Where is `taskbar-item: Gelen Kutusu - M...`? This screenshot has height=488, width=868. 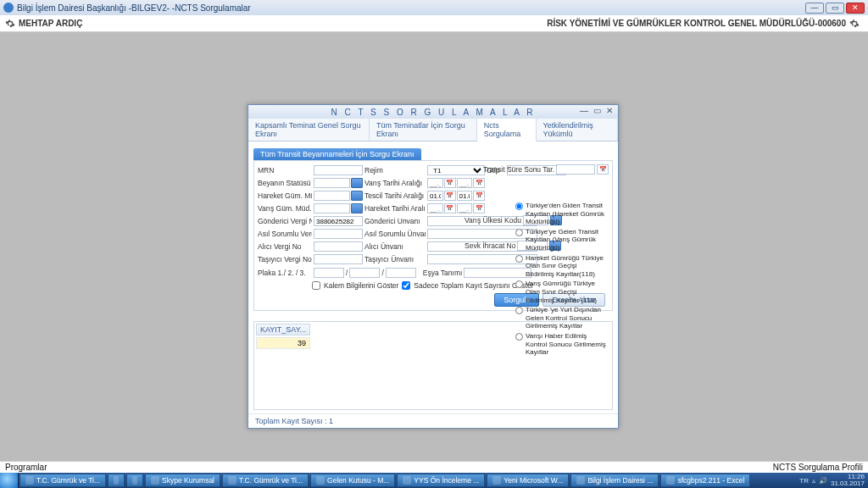
taskbar-item: Gelen Kutusu - M... is located at coordinates (353, 480).